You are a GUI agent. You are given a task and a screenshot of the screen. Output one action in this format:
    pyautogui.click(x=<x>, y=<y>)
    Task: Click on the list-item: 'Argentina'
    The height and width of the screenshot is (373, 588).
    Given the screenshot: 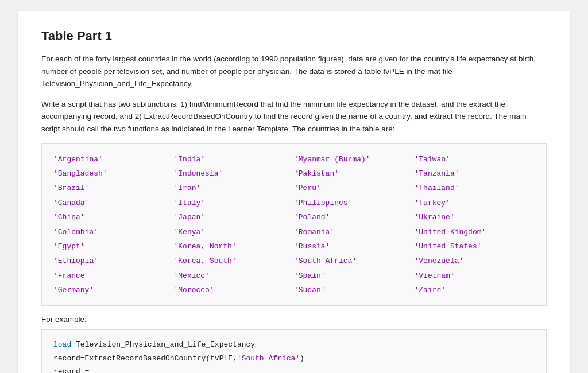 What is the action you would take?
    pyautogui.click(x=114, y=160)
    